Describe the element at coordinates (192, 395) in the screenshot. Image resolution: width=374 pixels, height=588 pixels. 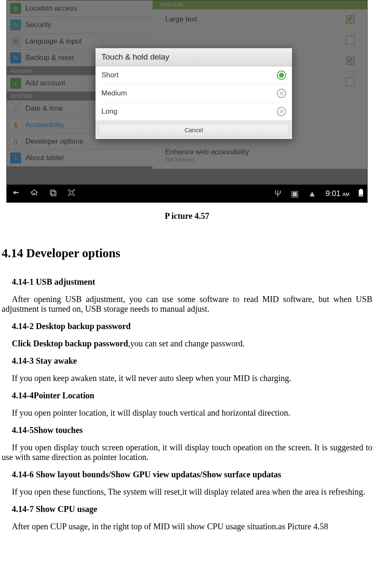
I see `sub-heading: 4.14-4Pointer Location` at that location.